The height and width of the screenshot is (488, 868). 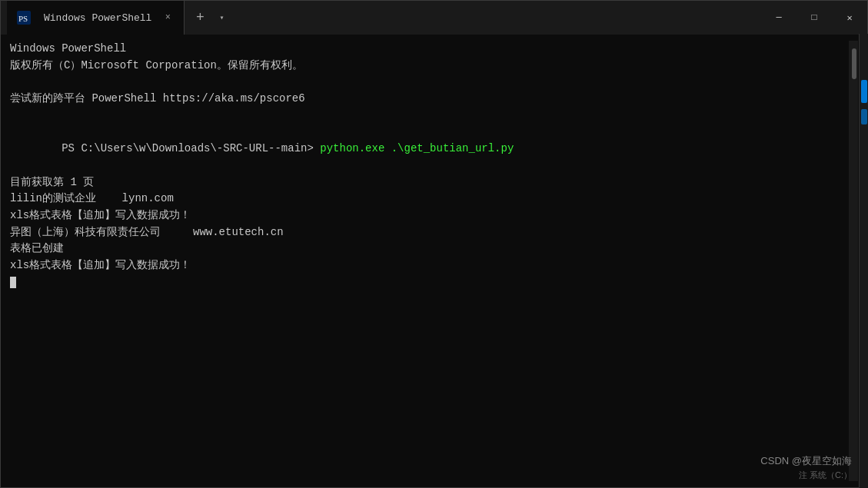 What do you see at coordinates (814, 18) in the screenshot?
I see `maximize-button: □` at bounding box center [814, 18].